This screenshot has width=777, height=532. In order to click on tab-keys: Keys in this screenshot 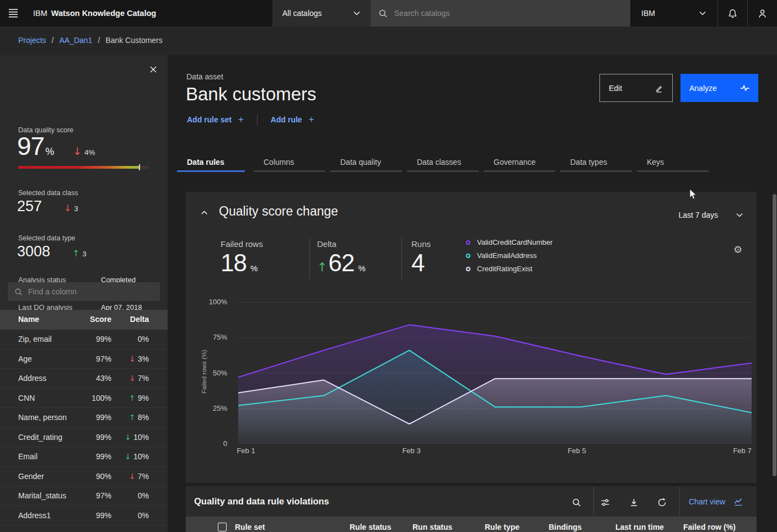, I will do `click(675, 163)`.